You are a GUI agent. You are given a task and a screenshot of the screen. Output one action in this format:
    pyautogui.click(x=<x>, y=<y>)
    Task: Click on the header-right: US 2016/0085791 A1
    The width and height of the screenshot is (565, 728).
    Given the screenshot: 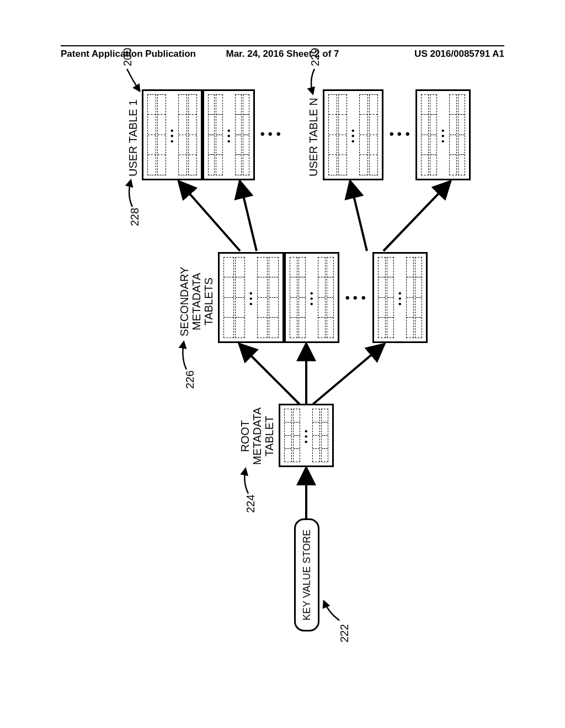 What is the action you would take?
    pyautogui.click(x=430, y=54)
    